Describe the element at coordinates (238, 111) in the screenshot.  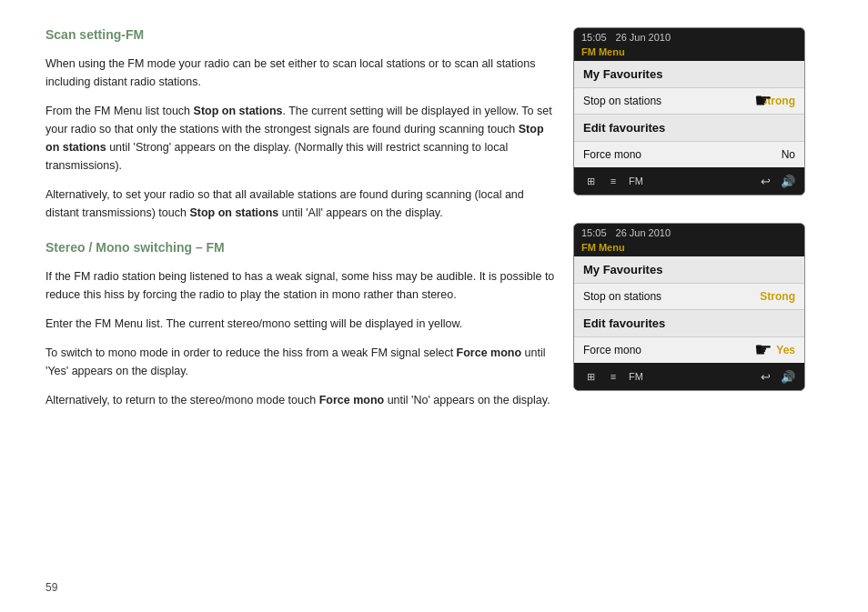
I see `scan-para2-bold1: Stop on stations` at that location.